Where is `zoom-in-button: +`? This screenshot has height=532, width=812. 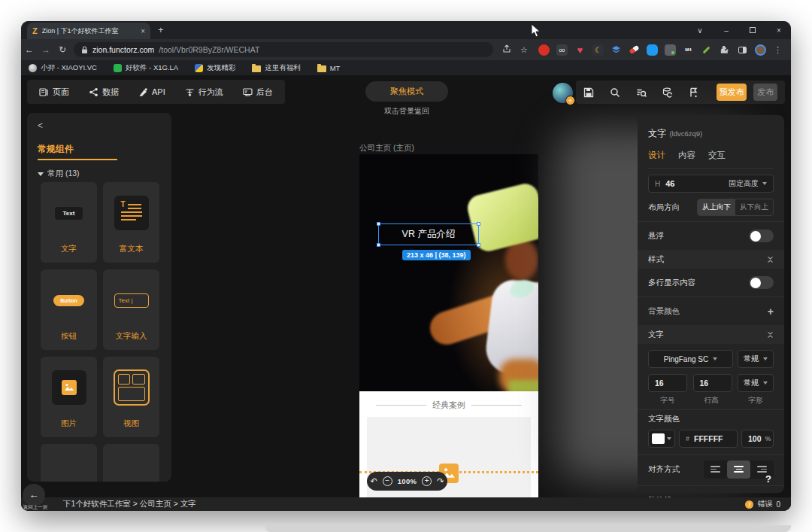
zoom-in-button: + is located at coordinates (427, 482).